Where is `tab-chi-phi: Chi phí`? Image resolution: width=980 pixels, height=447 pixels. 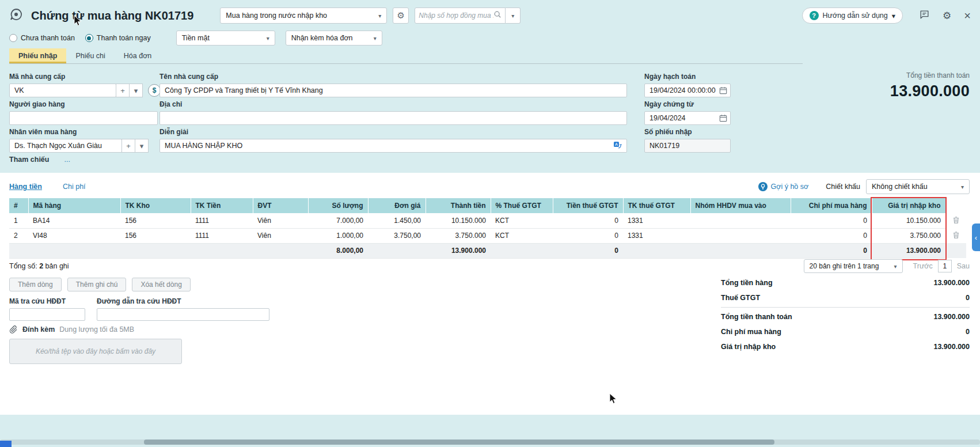 tab-chi-phi: Chi phí is located at coordinates (74, 187).